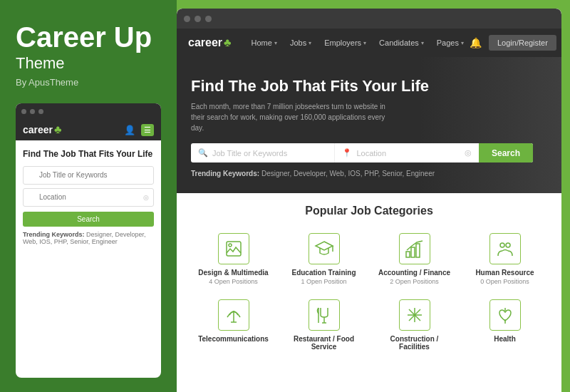  Describe the element at coordinates (323, 259) in the screenshot. I see `category-education: Education Training 1 Open Position` at that location.